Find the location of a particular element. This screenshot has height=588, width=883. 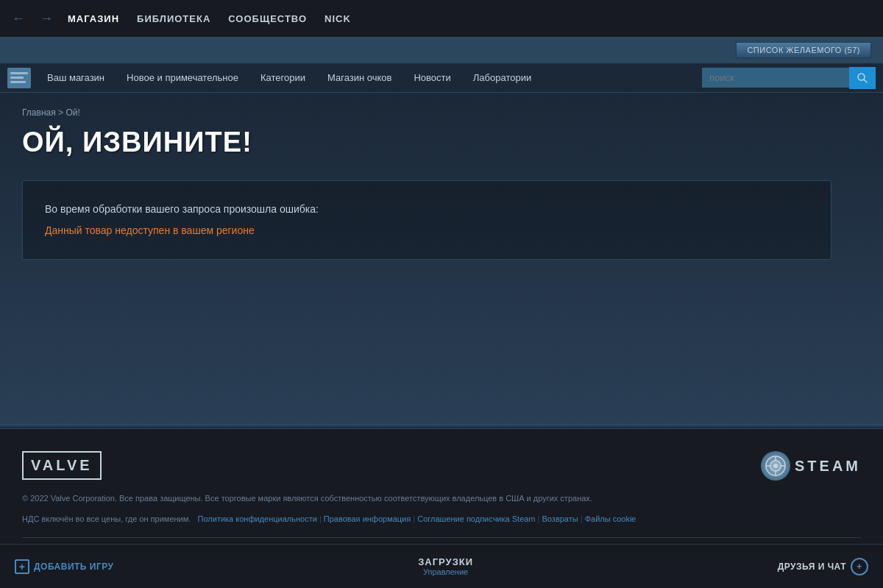

top-nav-bar: ← → МАГАЗИН БИБЛИОТЕКА СООБЩЕСТВО NICK is located at coordinates (442, 18).